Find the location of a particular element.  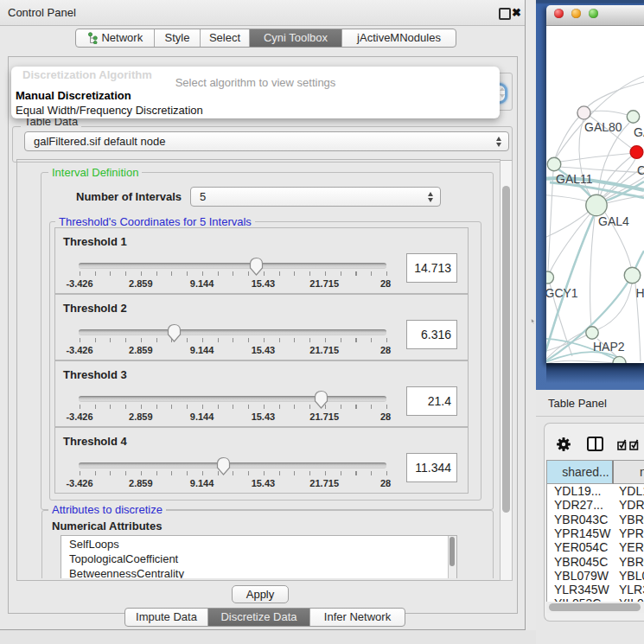

svg-text: GAL4 is located at coordinates (614, 221).